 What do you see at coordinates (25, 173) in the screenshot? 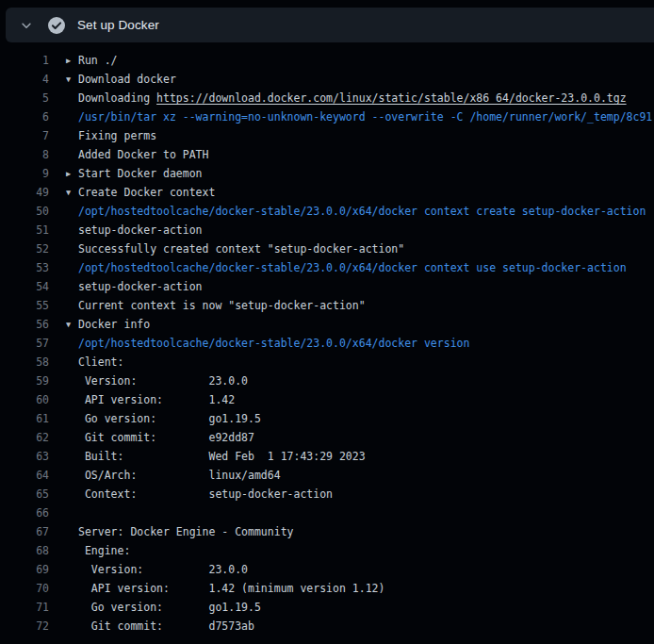
I see `line-number: 9` at bounding box center [25, 173].